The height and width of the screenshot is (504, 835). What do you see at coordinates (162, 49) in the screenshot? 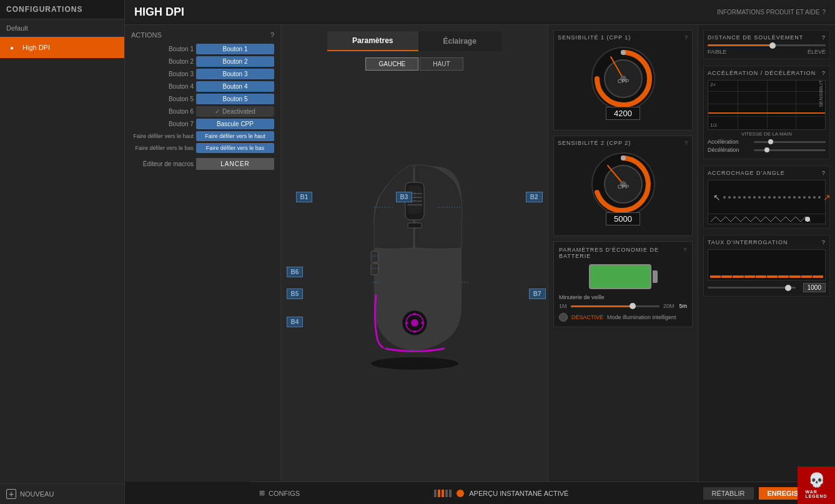
I see `action-label-b1: Bouton 1` at bounding box center [162, 49].